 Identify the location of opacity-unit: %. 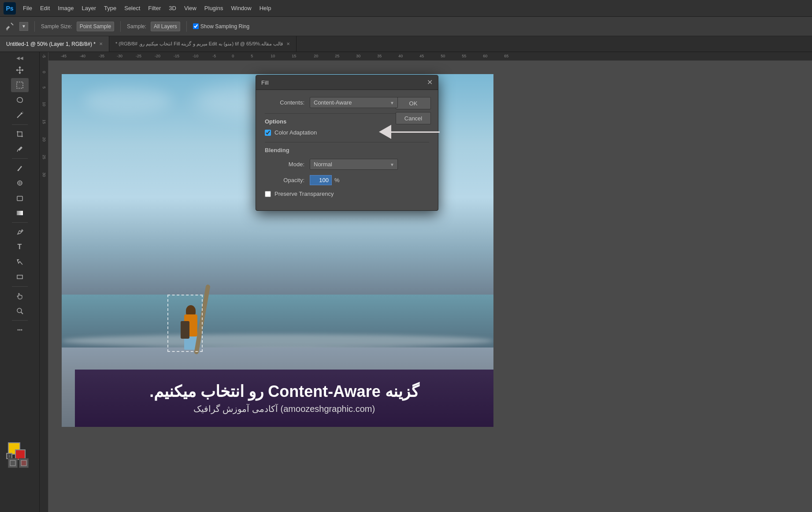
(337, 180).